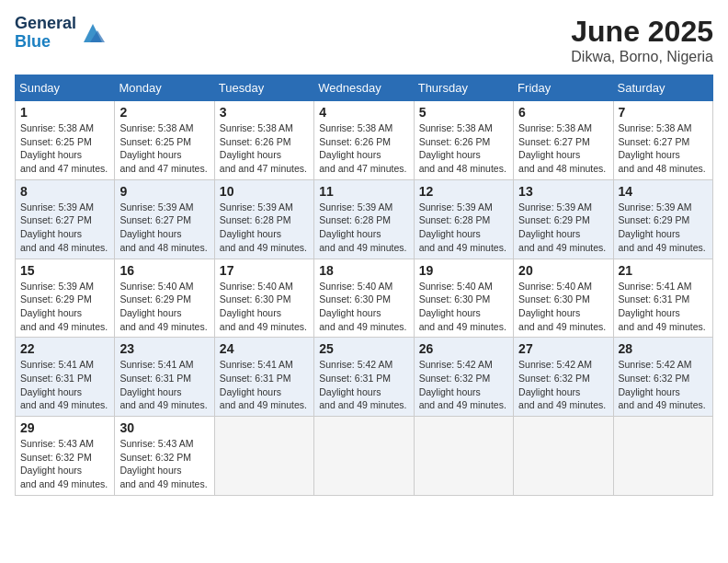 The height and width of the screenshot is (563, 728). I want to click on col-monday: Monday, so click(165, 88).